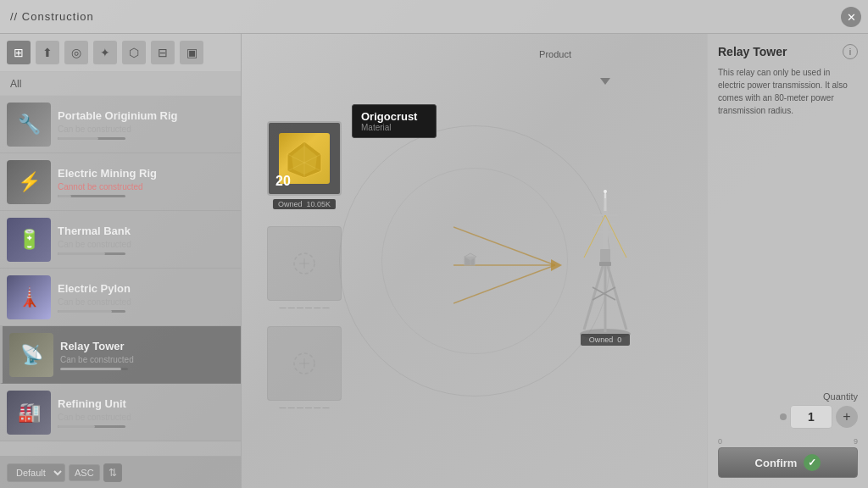  Describe the element at coordinates (120, 53) in the screenshot. I see `category-bar: ⊞ ⬆ ◎ ✦ ⬡ ⊟ ▣` at that location.